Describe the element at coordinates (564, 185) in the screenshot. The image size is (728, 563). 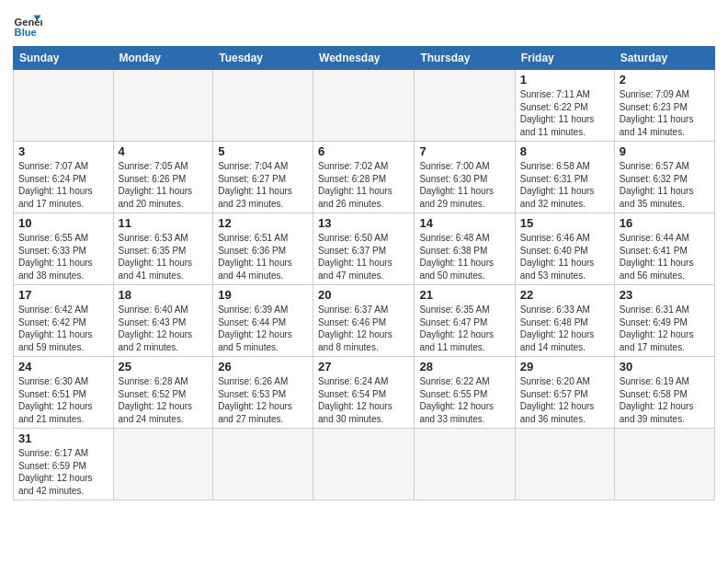
I see `day-info: Sunrise: 6:58 AM Sunset: 6:31 PM Dayligh…` at that location.